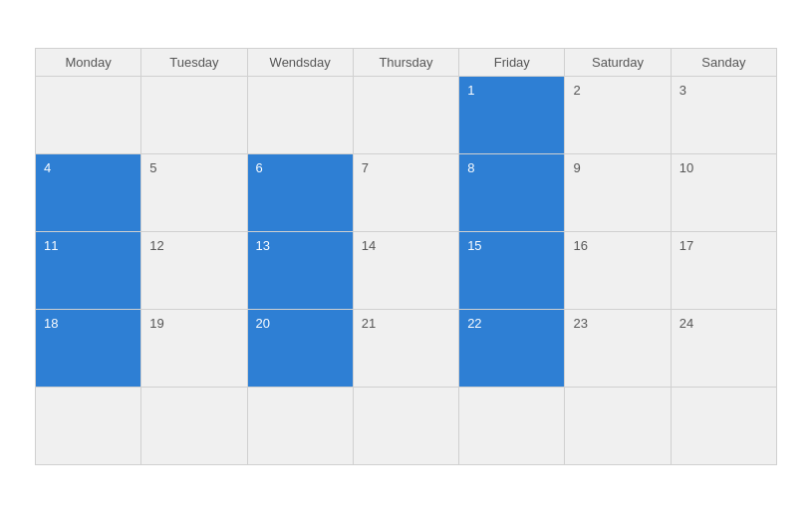 The height and width of the screenshot is (528, 812). I want to click on day-cell: 1, so click(512, 116).